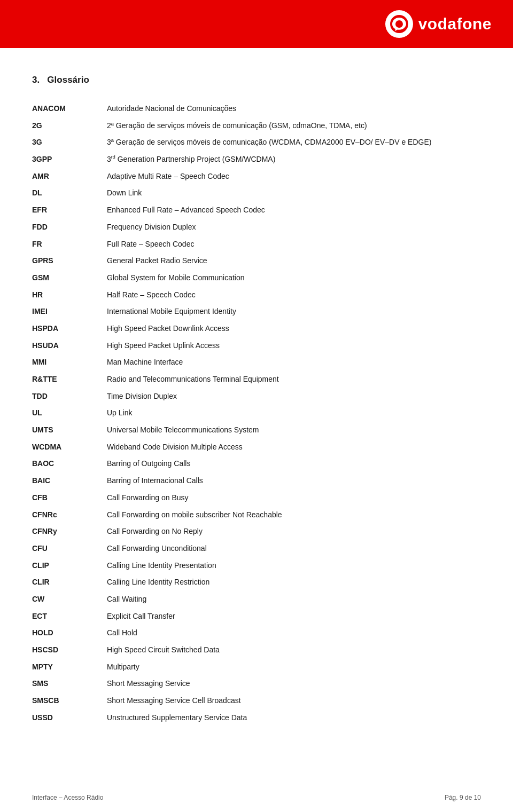 The width and height of the screenshot is (513, 812). Describe the element at coordinates (69, 549) in the screenshot. I see `glossary-abbr: CFU` at that location.